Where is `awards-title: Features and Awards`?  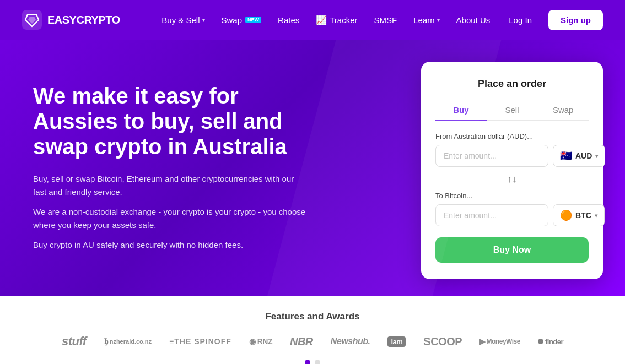 awards-title: Features and Awards is located at coordinates (313, 317).